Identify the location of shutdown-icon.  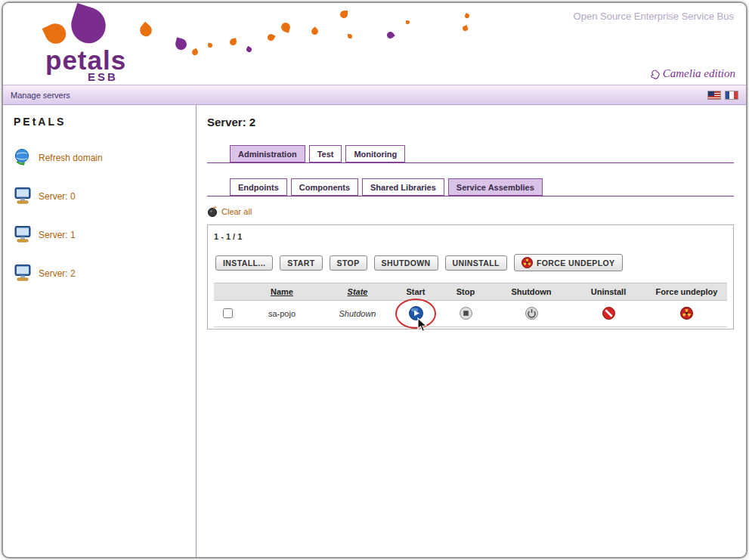
(532, 313).